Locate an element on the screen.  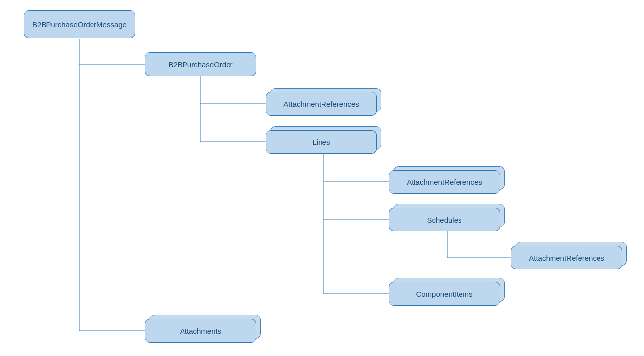
node-attachment-references-2: AttachmentReferences is located at coordinates (444, 182).